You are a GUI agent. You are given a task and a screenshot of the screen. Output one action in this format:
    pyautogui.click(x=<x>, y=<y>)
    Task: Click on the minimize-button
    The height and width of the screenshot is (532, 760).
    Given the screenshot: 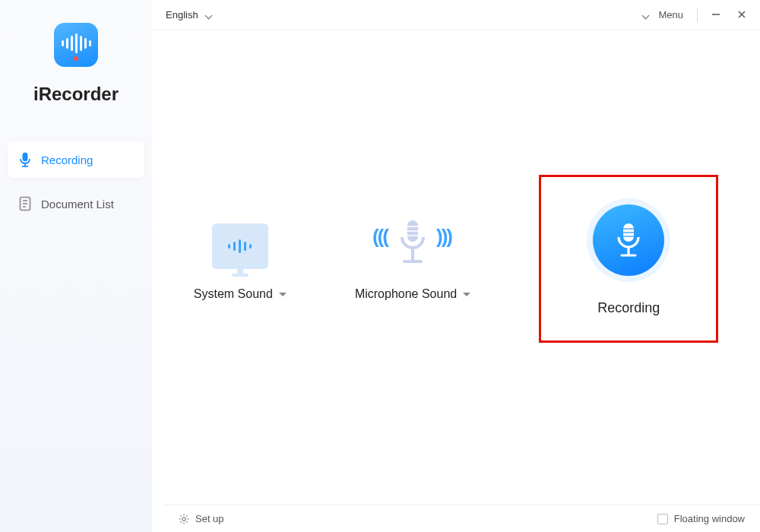 What is the action you would take?
    pyautogui.click(x=716, y=15)
    